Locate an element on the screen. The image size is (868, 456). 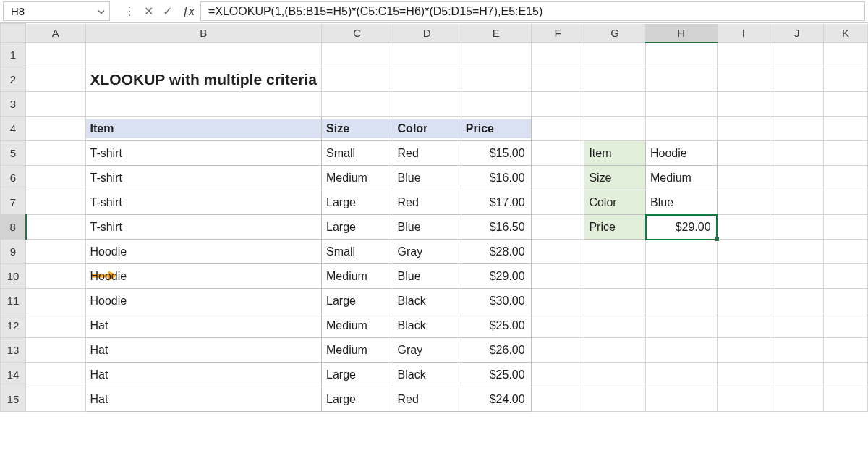
cell-B2: XLOOKUP with multiple criteria is located at coordinates (204, 80).